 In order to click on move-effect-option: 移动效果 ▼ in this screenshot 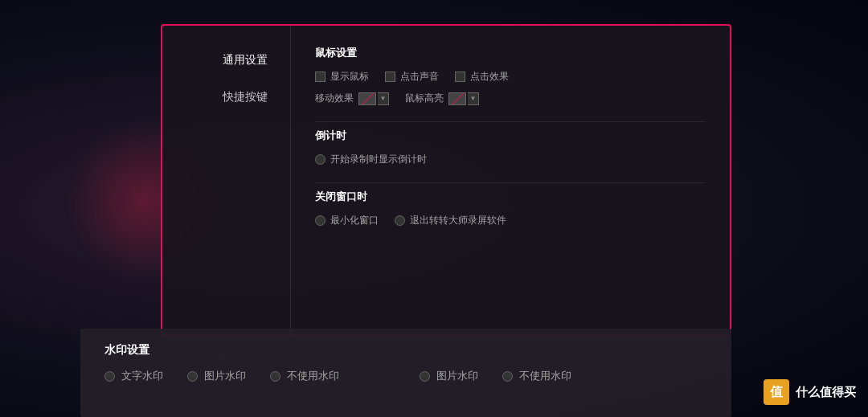, I will do `click(352, 98)`.